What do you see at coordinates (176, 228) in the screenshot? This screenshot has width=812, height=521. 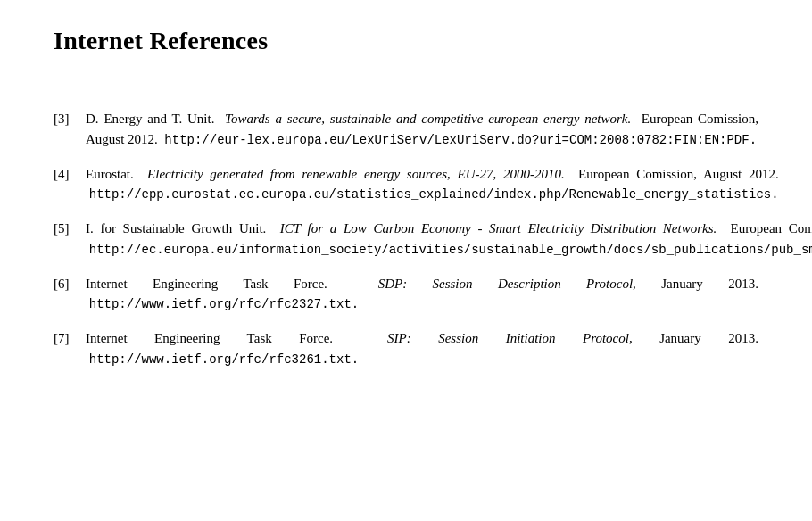 I see `ref-authors-5: I. for Sustainable Growth Unit.` at bounding box center [176, 228].